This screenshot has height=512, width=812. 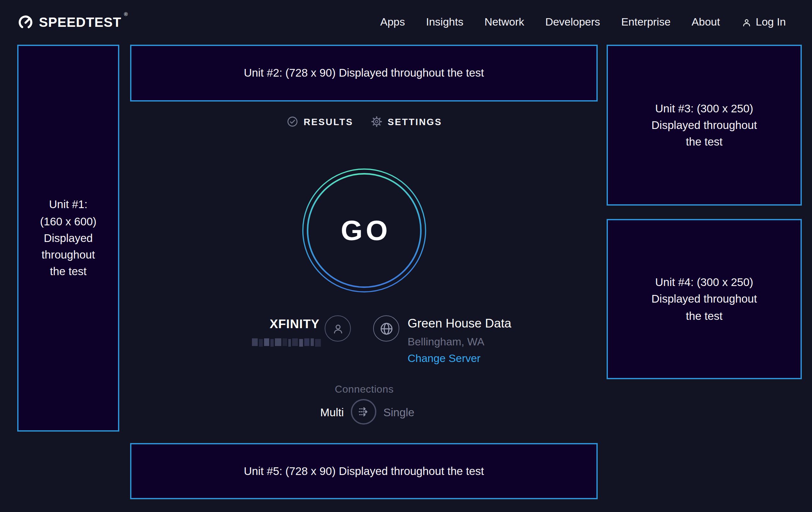 I want to click on ad-unit-5: Unit #5: (728 x 90) Displayed throughout…, so click(x=364, y=471).